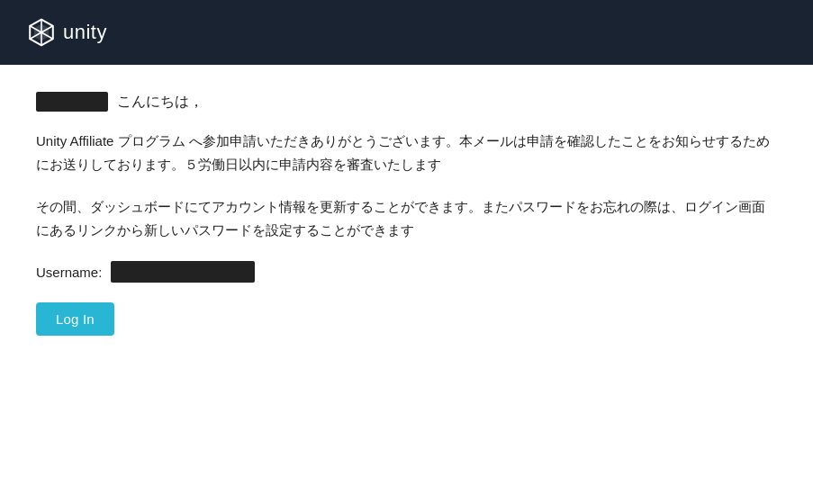 This screenshot has height=504, width=813. Describe the element at coordinates (68, 272) in the screenshot. I see `username-label: Username:` at that location.